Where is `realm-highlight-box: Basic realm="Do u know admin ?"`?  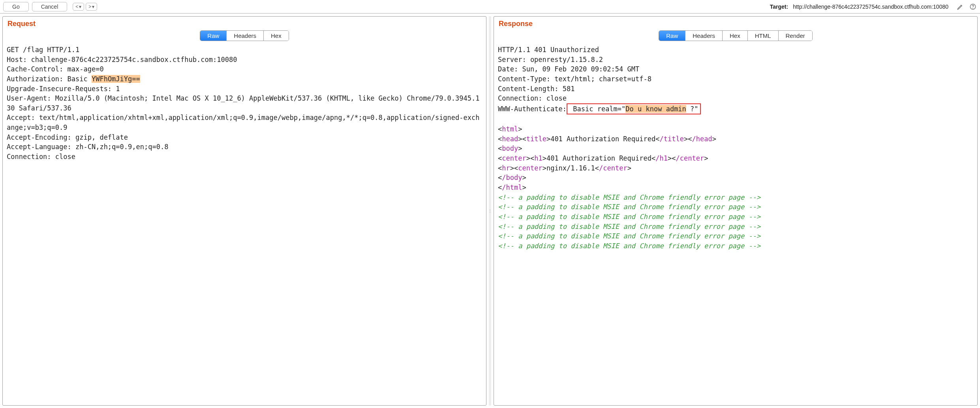
realm-highlight-box: Basic realm="Do u know admin ?" is located at coordinates (634, 109).